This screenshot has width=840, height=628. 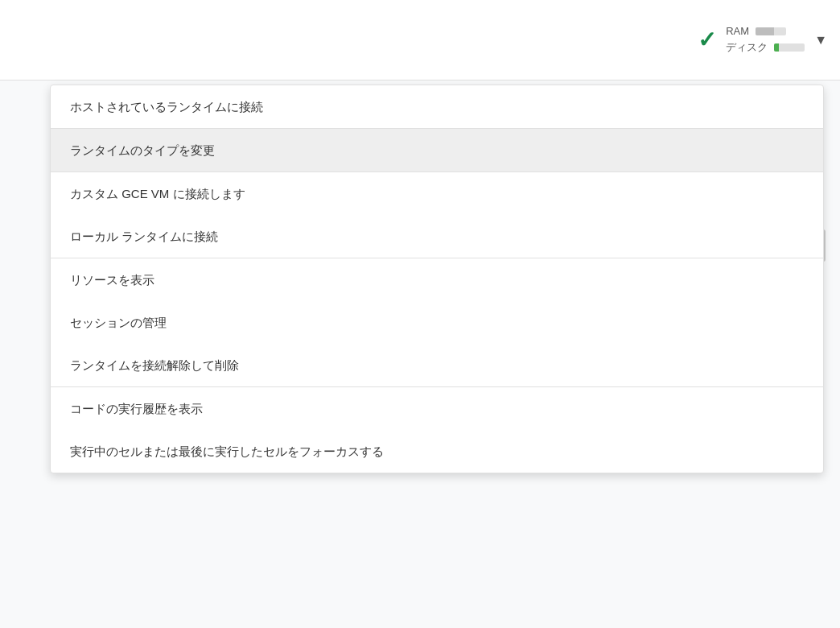 I want to click on disk-bar-container, so click(x=789, y=48).